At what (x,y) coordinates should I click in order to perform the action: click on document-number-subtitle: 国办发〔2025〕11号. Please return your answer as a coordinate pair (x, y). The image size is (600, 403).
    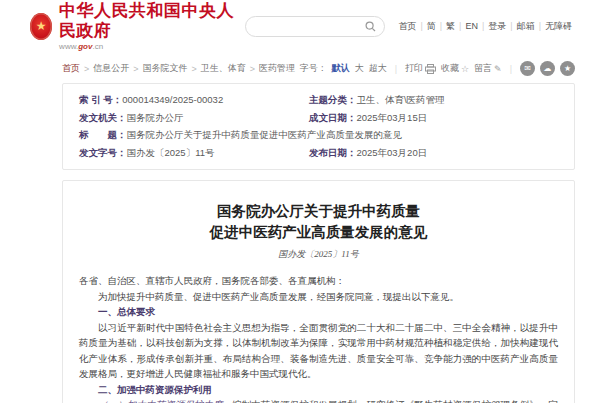
    Looking at the image, I should click on (318, 254).